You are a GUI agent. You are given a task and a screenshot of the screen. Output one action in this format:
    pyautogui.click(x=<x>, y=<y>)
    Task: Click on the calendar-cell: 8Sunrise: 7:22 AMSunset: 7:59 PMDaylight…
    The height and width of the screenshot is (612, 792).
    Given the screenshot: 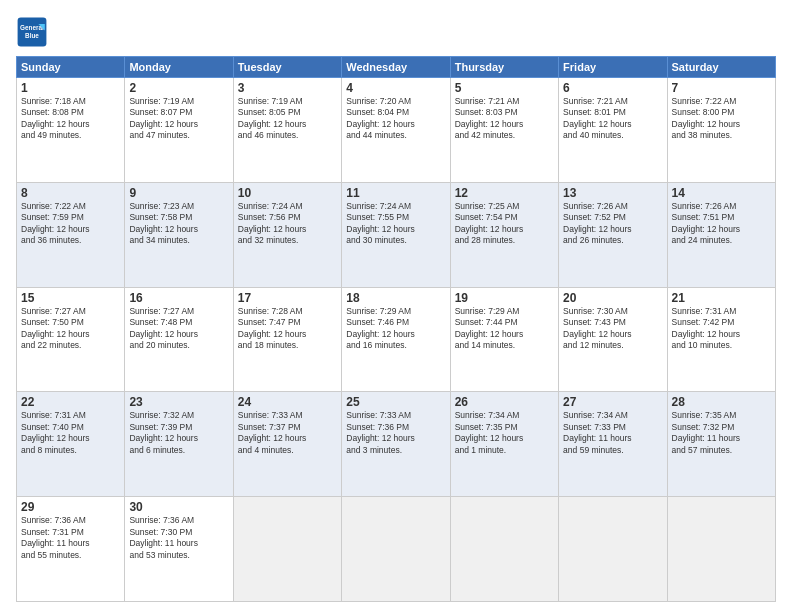 What is the action you would take?
    pyautogui.click(x=71, y=234)
    